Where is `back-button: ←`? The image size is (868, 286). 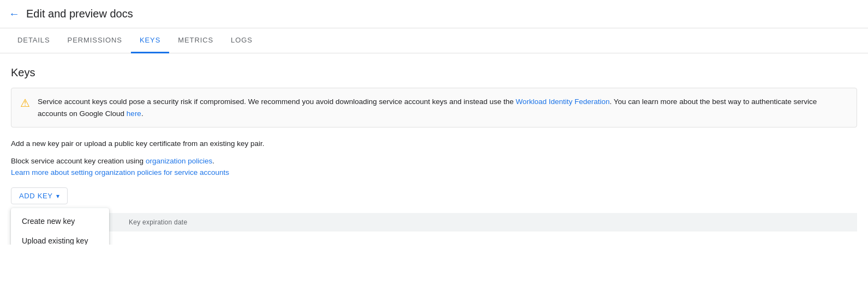
back-button: ← is located at coordinates (14, 14).